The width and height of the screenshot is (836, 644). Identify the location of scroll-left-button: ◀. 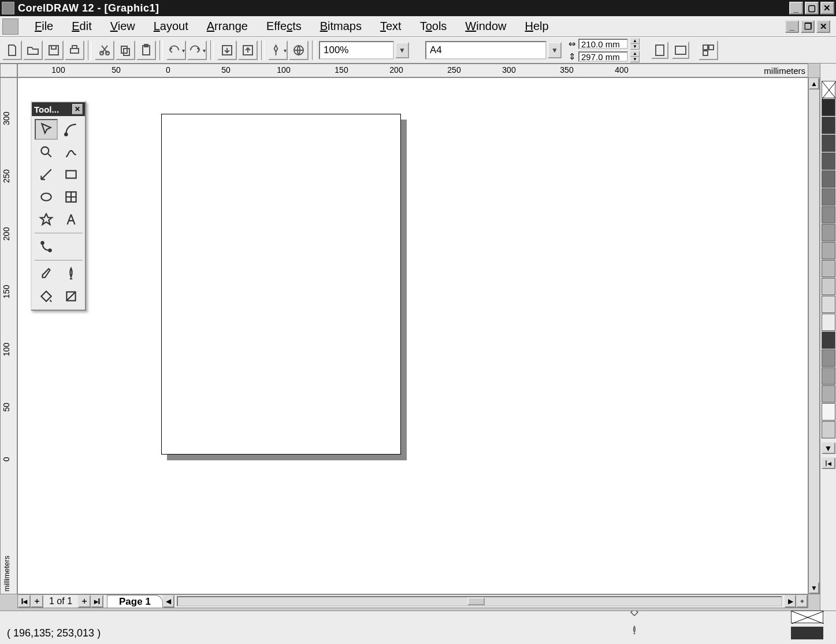
(169, 601).